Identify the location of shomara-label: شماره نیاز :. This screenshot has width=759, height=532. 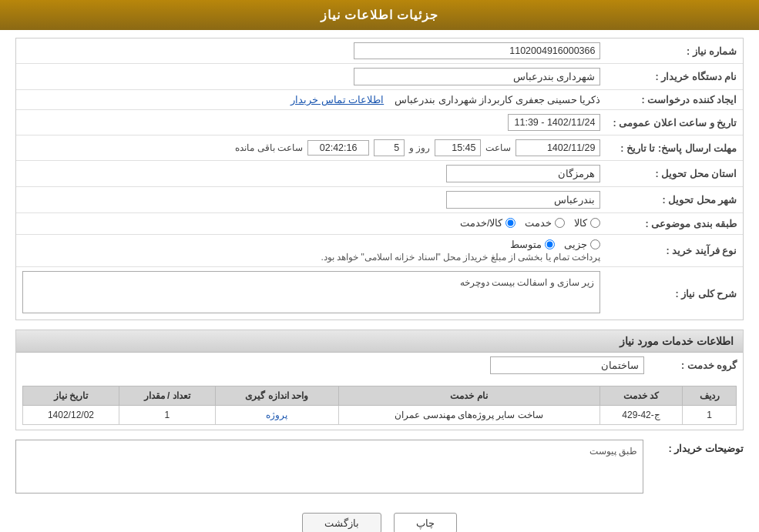
(675, 51).